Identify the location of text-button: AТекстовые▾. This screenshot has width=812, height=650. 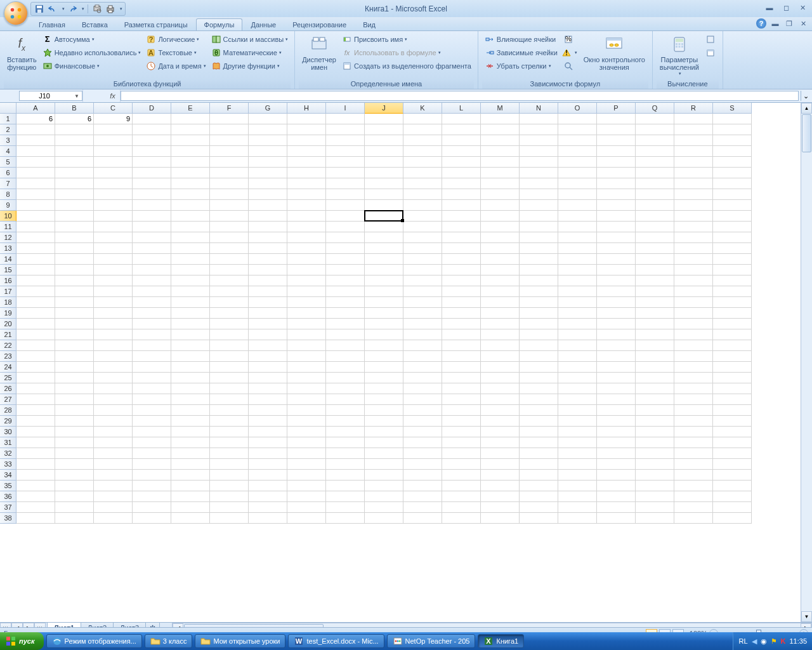
(176, 52).